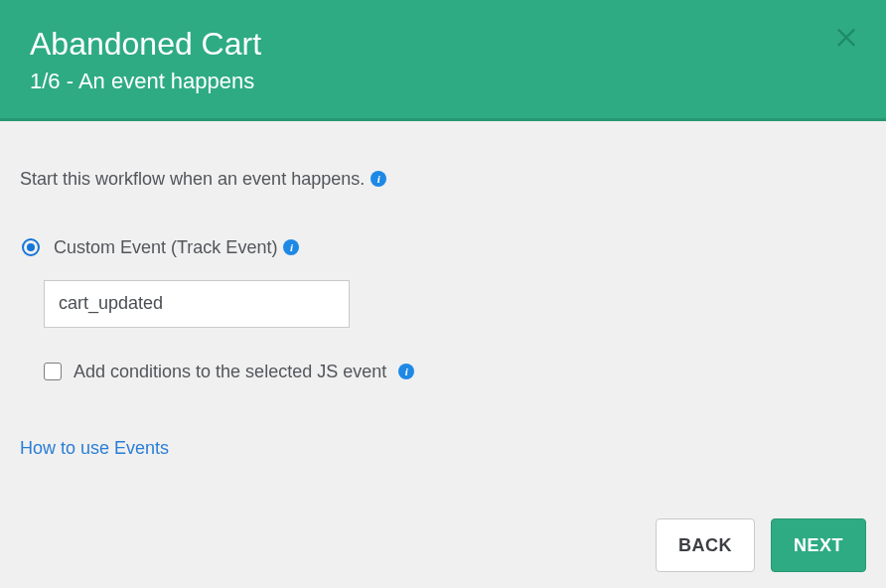  I want to click on custom-event-label: Custom Event (Track Event), so click(165, 248).